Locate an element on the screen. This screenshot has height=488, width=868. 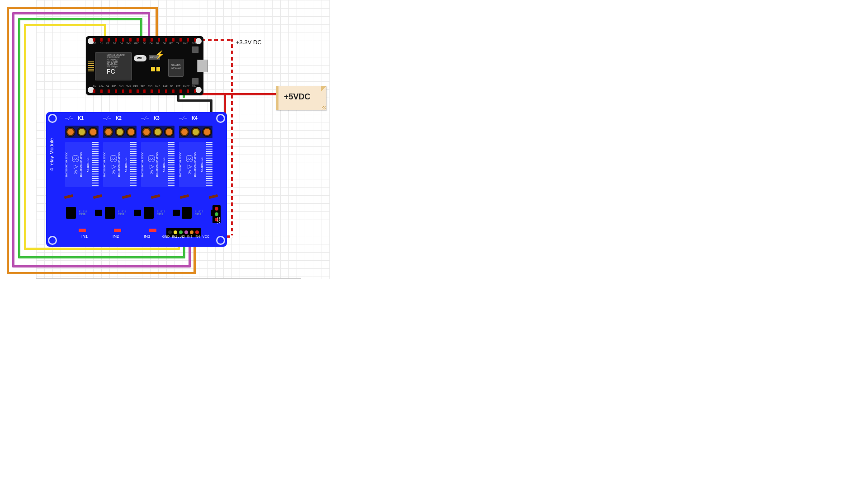
wifi-antenna-icon is located at coordinates (91, 67).